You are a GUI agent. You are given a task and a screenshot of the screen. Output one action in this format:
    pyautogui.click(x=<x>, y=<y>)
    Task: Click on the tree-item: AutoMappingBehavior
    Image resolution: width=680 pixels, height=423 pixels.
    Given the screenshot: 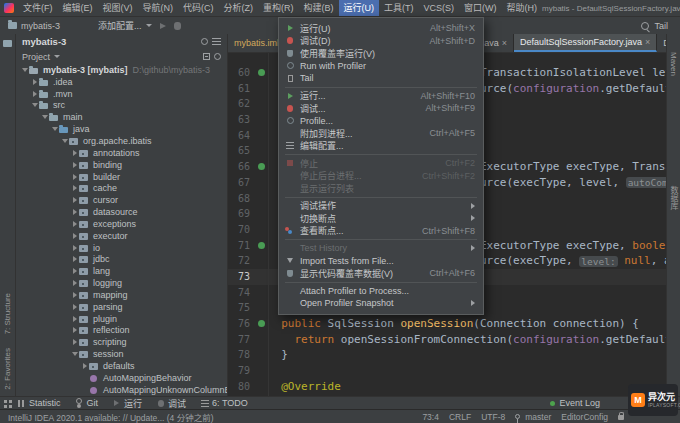 What is the action you would take?
    pyautogui.click(x=122, y=378)
    